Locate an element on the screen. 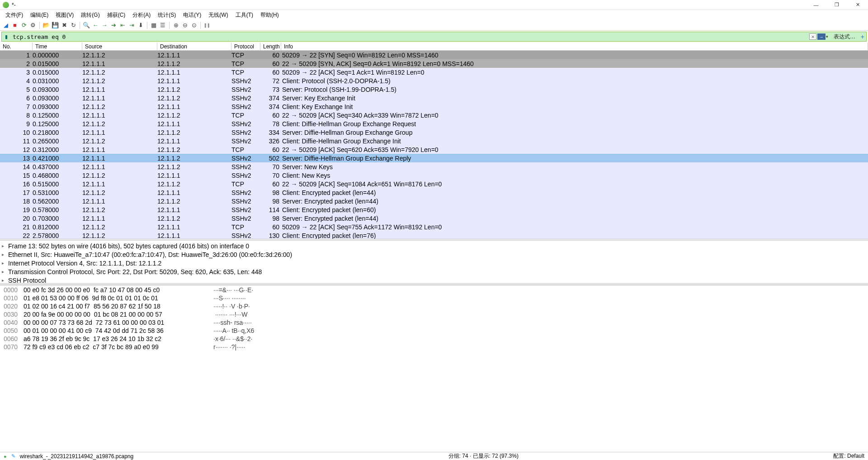 This screenshot has width=868, height=460. hex-row: 0060a6 78 19 36 2f eb 9c 9c 17 e3 26 24 … is located at coordinates (434, 339).